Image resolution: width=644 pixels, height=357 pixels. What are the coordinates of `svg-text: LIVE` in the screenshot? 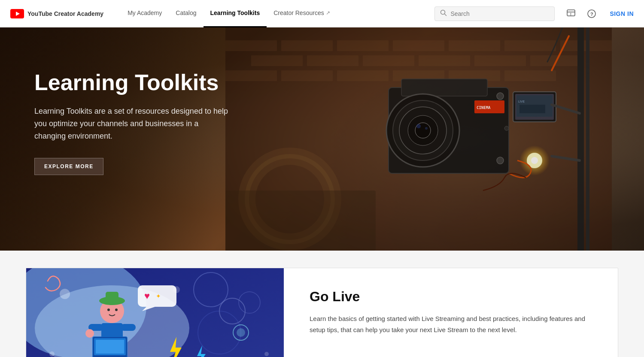 It's located at (522, 101).